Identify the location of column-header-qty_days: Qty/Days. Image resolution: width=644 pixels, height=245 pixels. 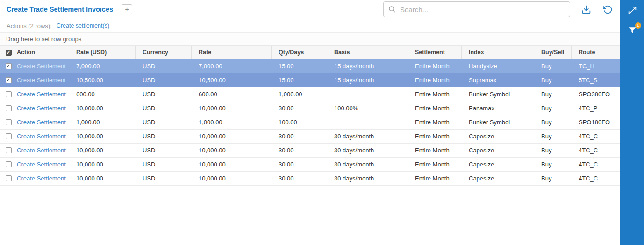
(299, 52).